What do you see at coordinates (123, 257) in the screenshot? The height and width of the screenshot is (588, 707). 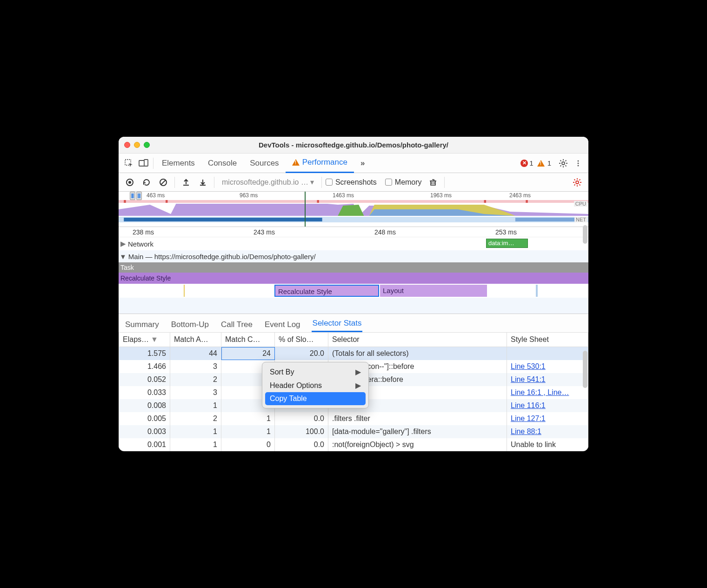 I see `collapse-icon: ▼` at bounding box center [123, 257].